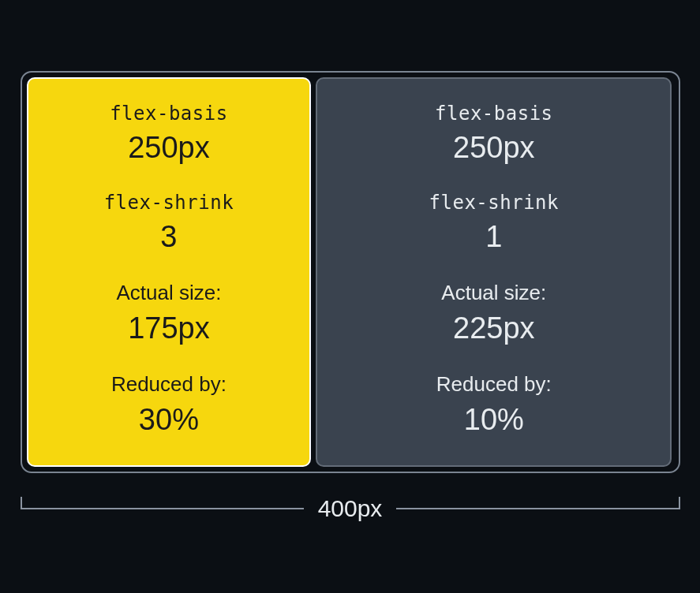 Image resolution: width=700 pixels, height=593 pixels. I want to click on actual-value: 175px, so click(169, 328).